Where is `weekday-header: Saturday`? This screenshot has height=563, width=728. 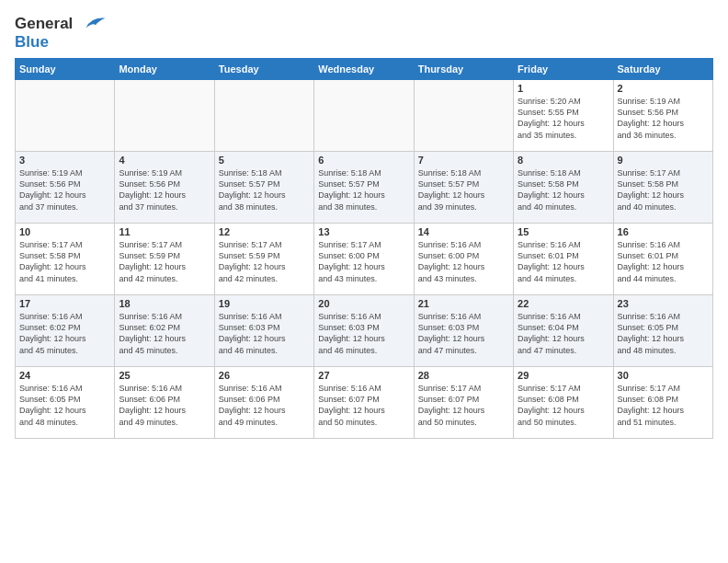
weekday-header: Saturday is located at coordinates (663, 70).